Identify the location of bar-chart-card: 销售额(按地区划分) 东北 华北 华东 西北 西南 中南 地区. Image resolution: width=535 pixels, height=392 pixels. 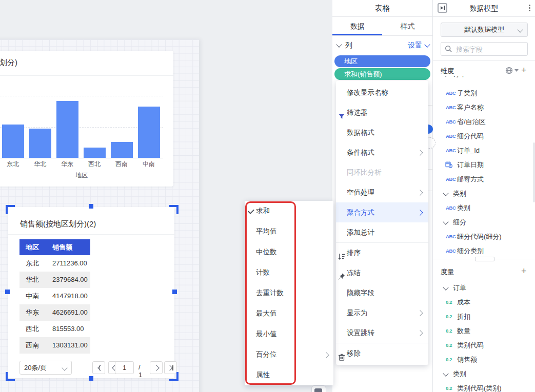
(87, 119).